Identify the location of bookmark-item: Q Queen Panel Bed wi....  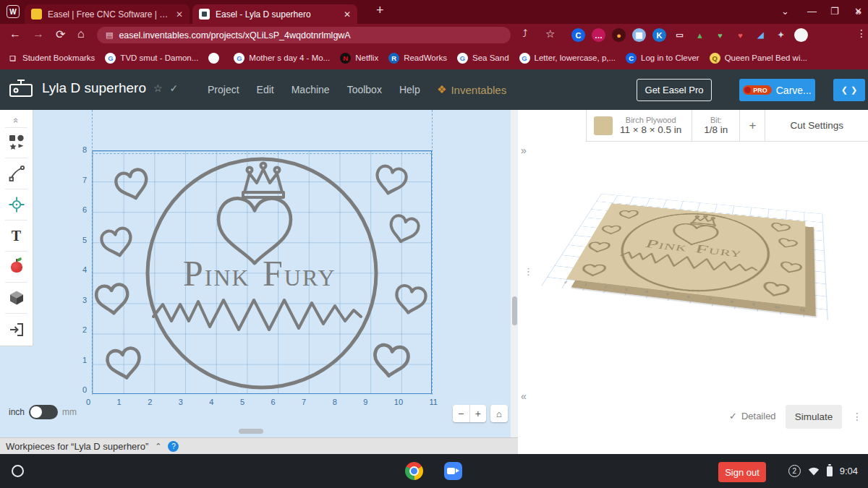
(758, 58).